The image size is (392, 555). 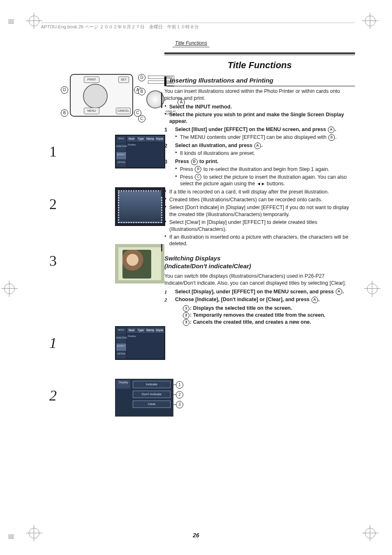 What do you see at coordinates (260, 118) in the screenshot?
I see `prestep-2: Select the picture you wish to print and…` at bounding box center [260, 118].